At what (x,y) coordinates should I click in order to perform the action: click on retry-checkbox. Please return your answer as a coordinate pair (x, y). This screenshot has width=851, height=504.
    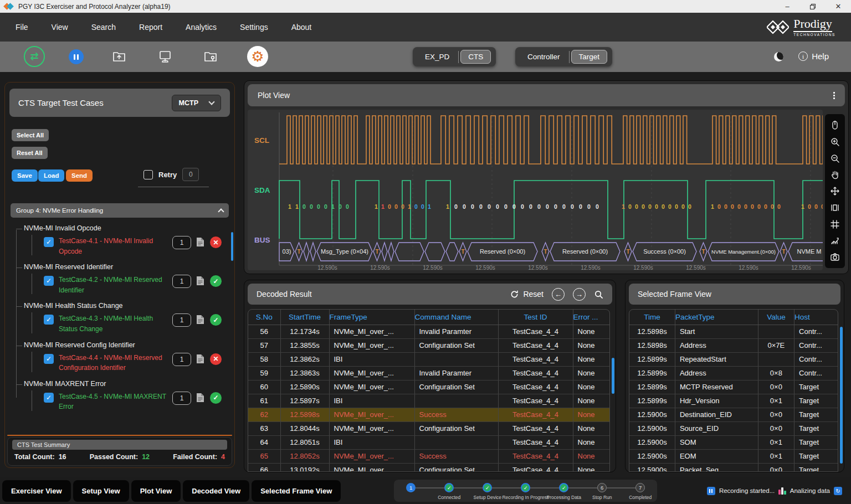
    Looking at the image, I should click on (148, 175).